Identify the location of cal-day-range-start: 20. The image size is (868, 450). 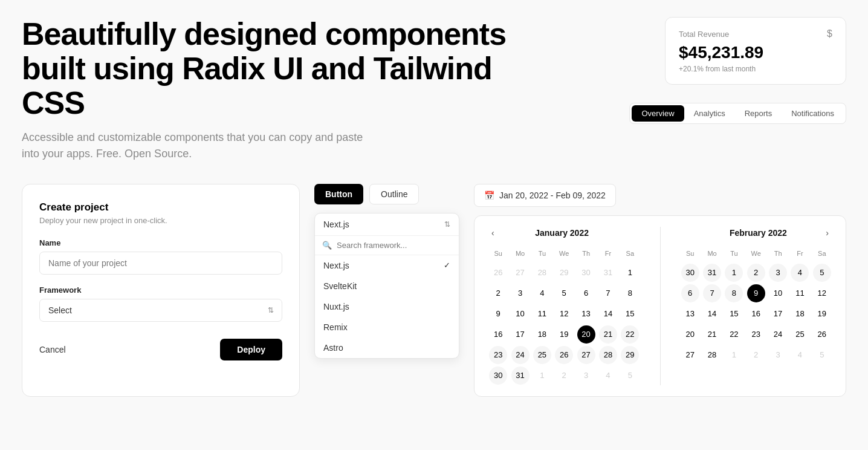
(586, 334).